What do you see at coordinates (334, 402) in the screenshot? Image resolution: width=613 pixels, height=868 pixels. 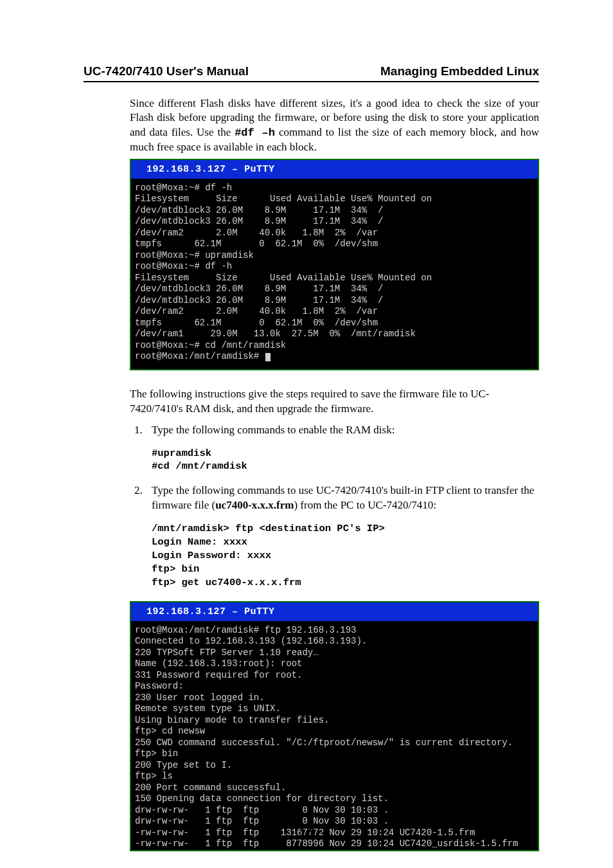 I see `instructions-lead: The following instructions give the step…` at bounding box center [334, 402].